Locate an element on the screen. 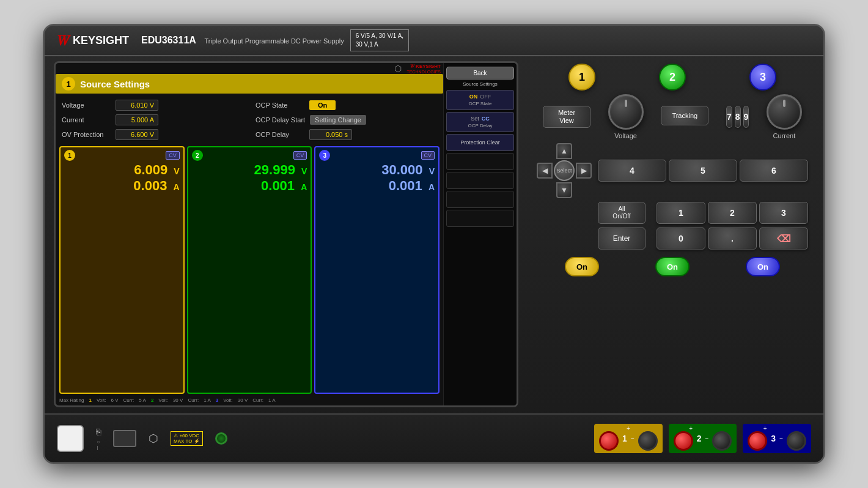 The width and height of the screenshot is (868, 488). ocp-delay-value: 0.050 s is located at coordinates (331, 135).